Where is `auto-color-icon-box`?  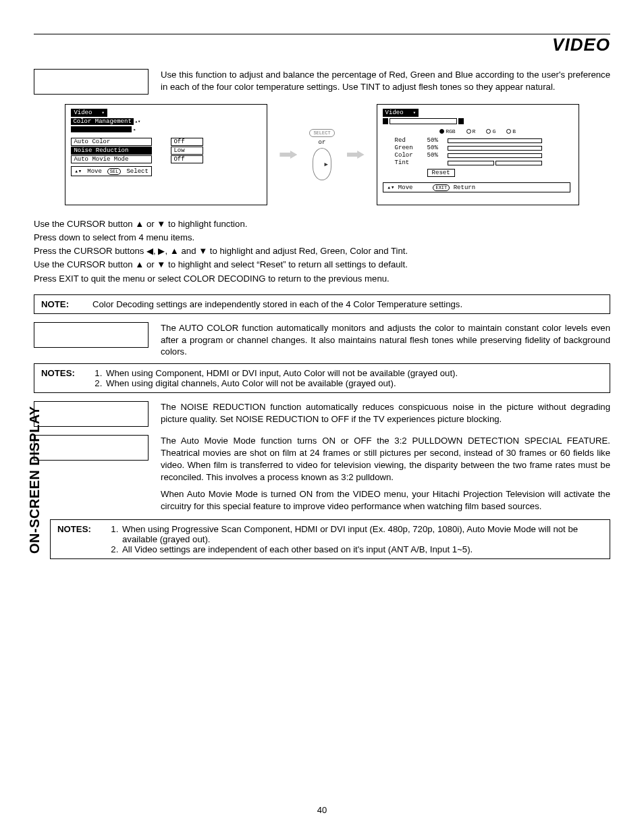 auto-color-icon-box is located at coordinates (91, 335).